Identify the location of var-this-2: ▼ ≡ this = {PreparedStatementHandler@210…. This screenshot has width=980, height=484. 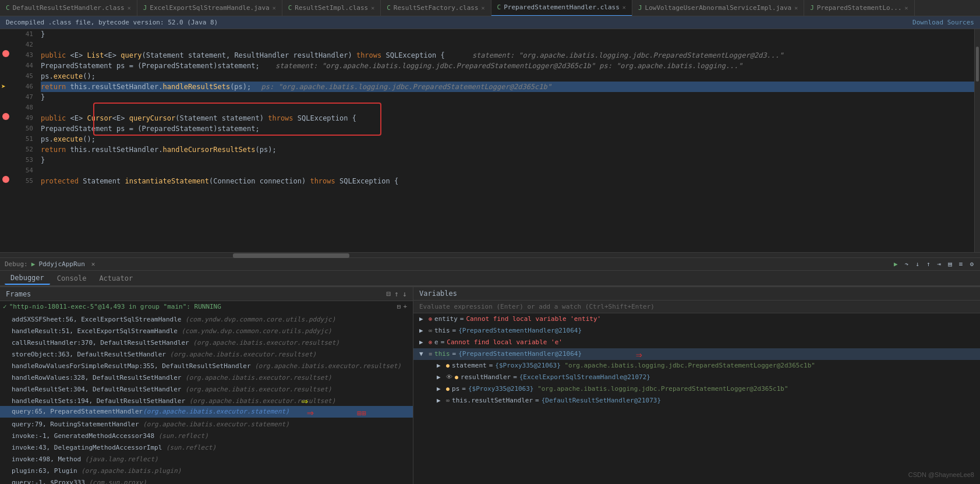
(696, 354).